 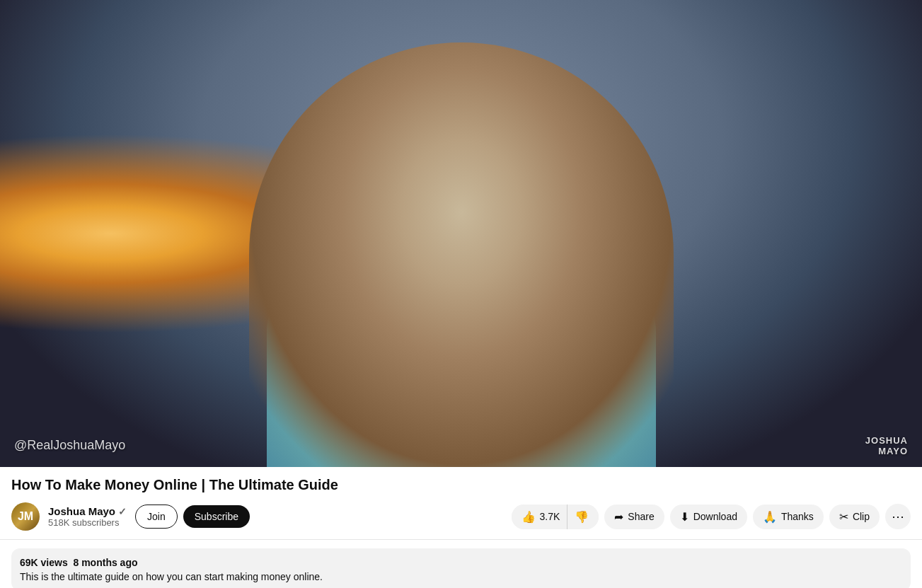 What do you see at coordinates (887, 446) in the screenshot?
I see `watermark-name: JOSHUA MAYO` at bounding box center [887, 446].